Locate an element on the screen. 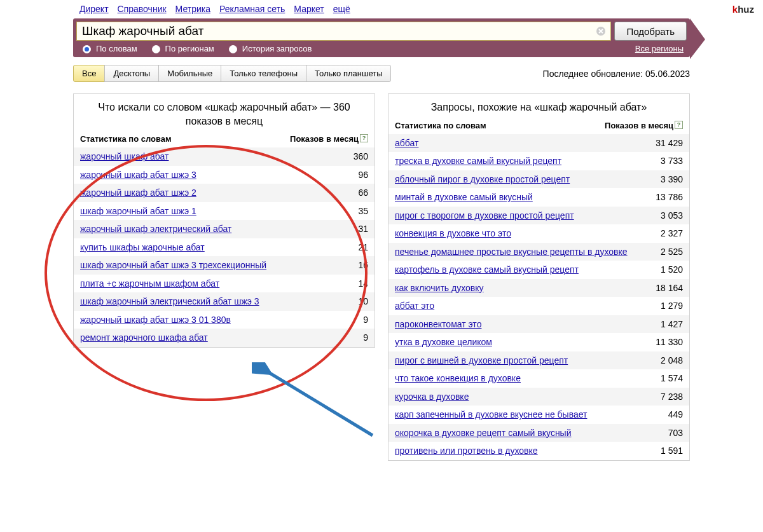  query-link: аббат is located at coordinates (407, 143).